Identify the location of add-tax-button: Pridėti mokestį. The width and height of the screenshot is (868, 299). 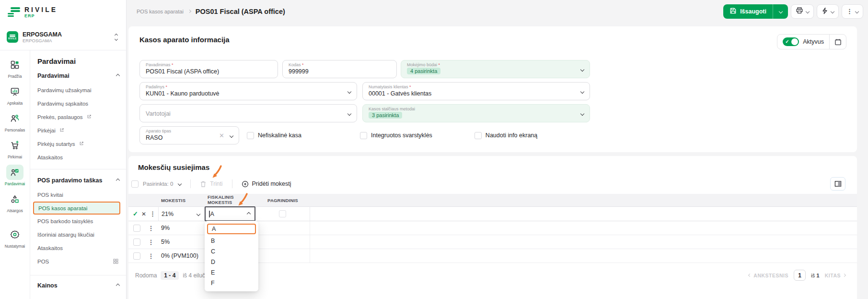
(266, 184).